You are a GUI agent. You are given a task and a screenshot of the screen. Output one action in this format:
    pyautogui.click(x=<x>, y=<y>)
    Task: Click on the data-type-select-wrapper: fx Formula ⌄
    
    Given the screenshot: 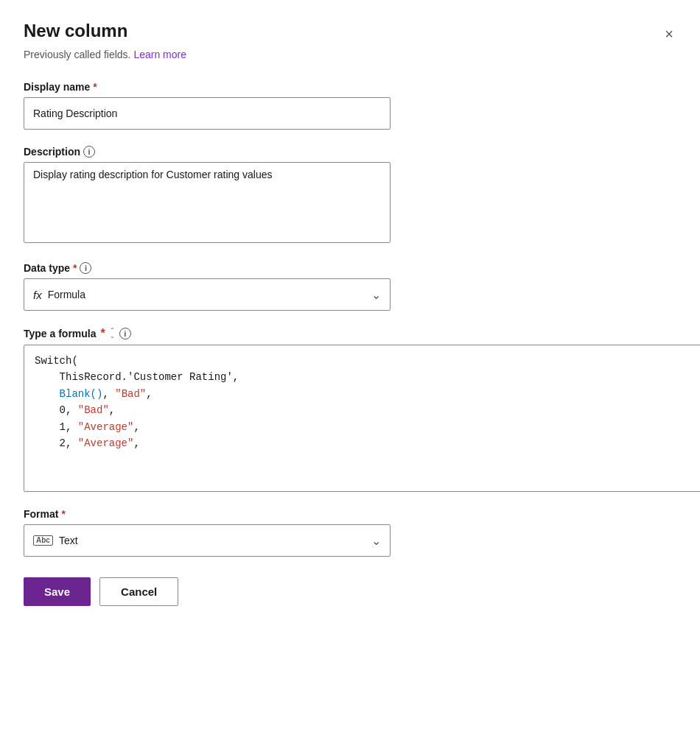 What is the action you would take?
    pyautogui.click(x=207, y=295)
    